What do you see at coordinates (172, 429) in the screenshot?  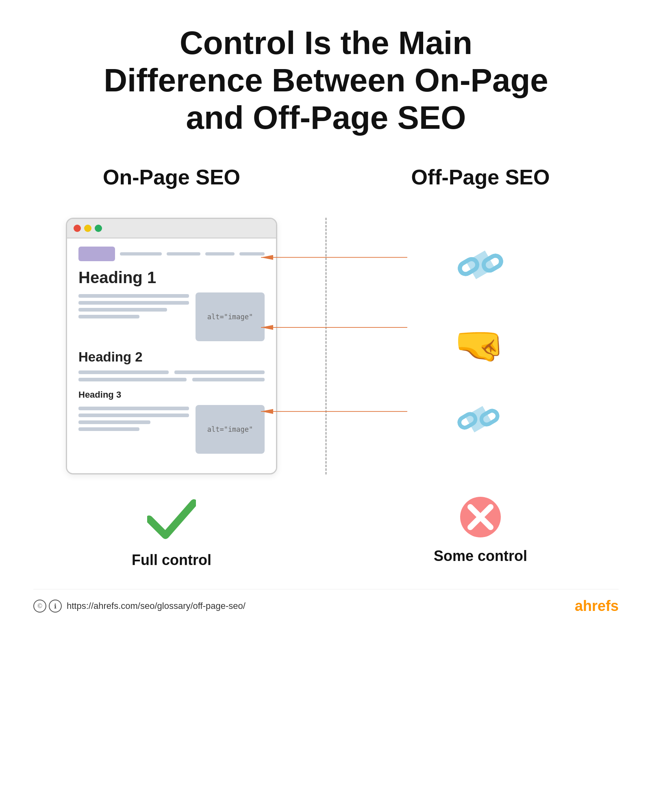 I see `content-row-2: alt="image"` at bounding box center [172, 429].